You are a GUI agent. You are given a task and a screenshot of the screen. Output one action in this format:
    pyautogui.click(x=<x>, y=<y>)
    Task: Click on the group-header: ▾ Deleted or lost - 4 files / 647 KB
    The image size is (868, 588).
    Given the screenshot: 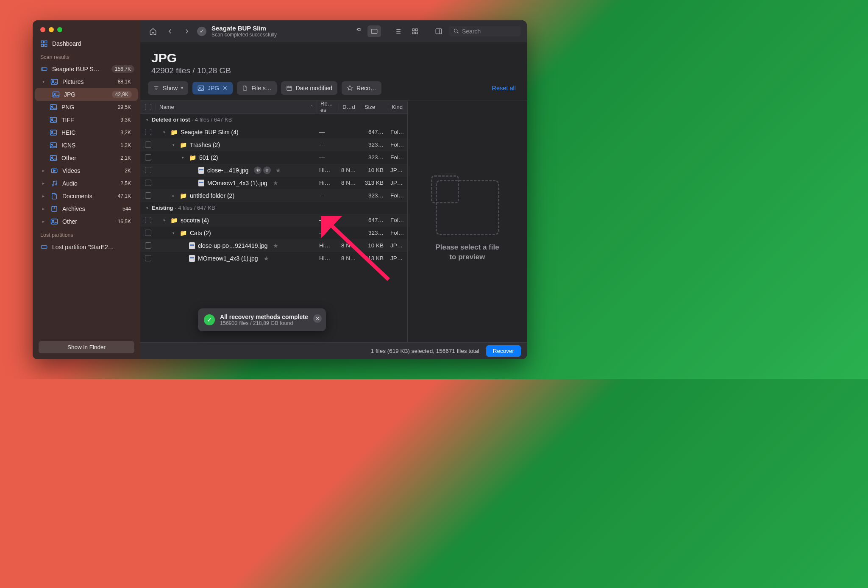 What is the action you would take?
    pyautogui.click(x=274, y=120)
    